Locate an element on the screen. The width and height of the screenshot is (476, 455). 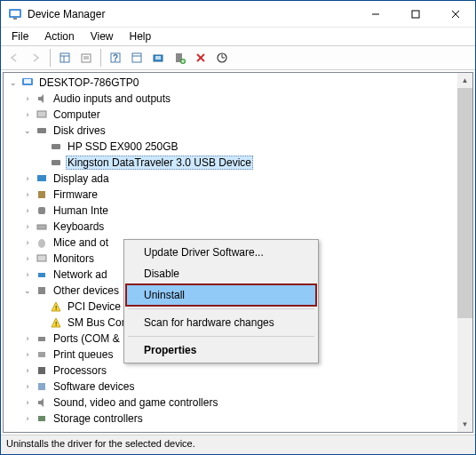
maximize-button is located at coordinates (416, 14).